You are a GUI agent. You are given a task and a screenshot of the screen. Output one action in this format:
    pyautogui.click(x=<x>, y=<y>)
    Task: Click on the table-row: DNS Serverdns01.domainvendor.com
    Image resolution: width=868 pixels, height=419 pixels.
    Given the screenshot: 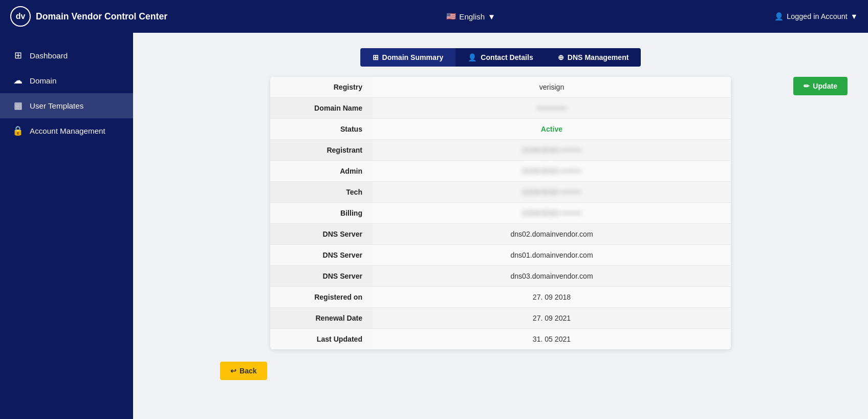 What is the action you would take?
    pyautogui.click(x=501, y=255)
    